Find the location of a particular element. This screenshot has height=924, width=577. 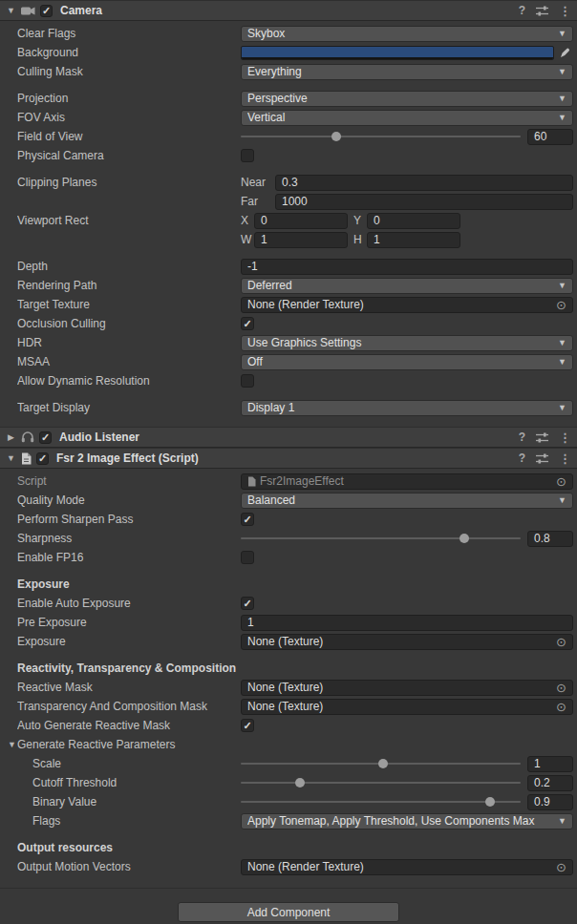

foldout-closed-icon: ▶ is located at coordinates (11, 437).